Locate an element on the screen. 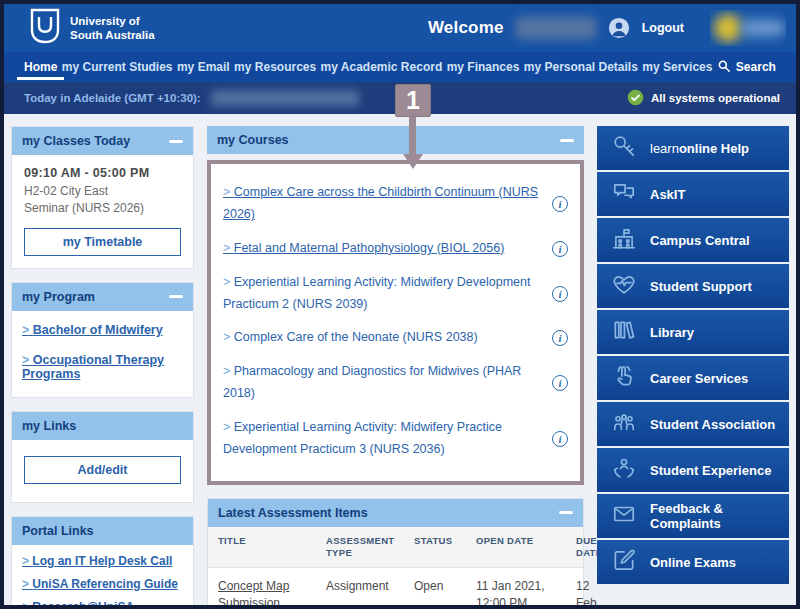 The width and height of the screenshot is (800, 609). nav-tab-my-finances: my Finances is located at coordinates (484, 67).